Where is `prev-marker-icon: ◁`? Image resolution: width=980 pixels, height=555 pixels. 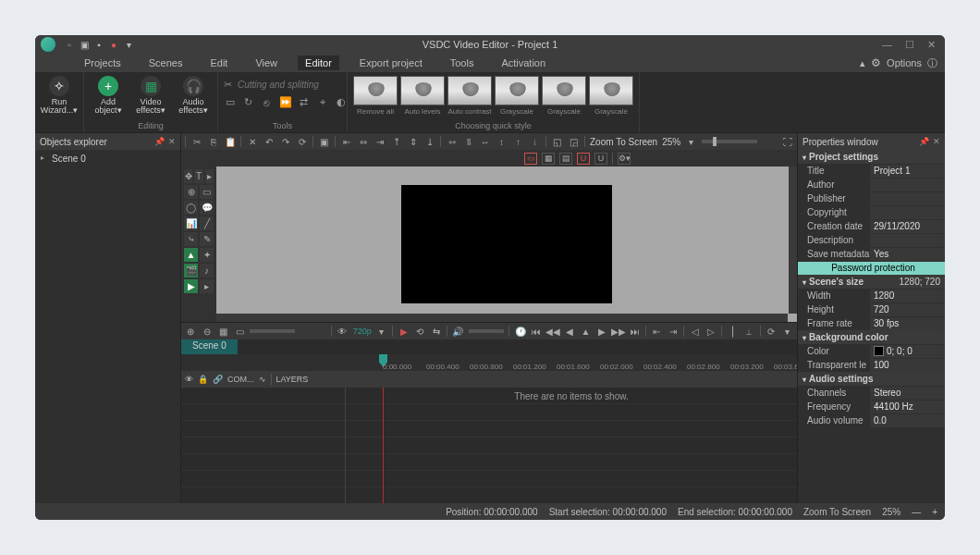 prev-marker-icon: ◁ is located at coordinates (695, 331).